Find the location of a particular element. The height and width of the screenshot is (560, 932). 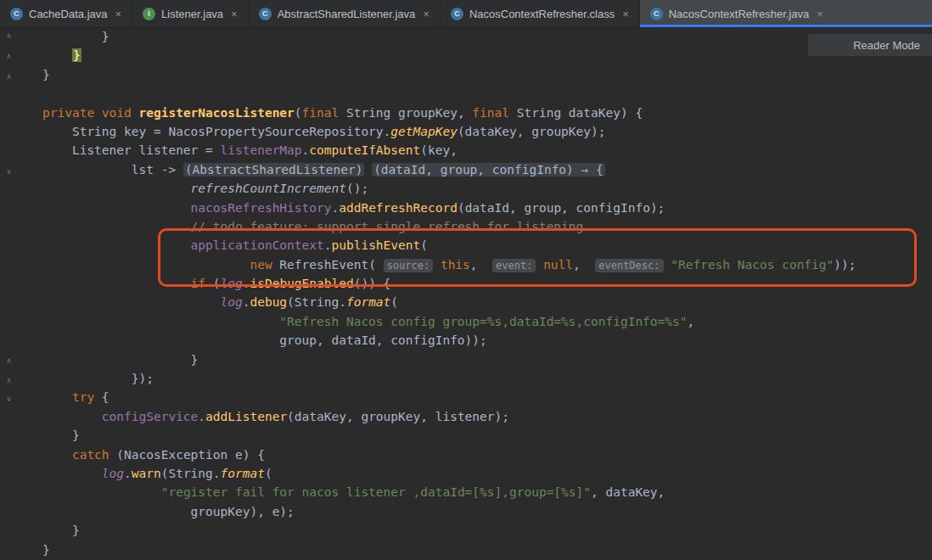

code-token-kw: catch is located at coordinates (91, 455).